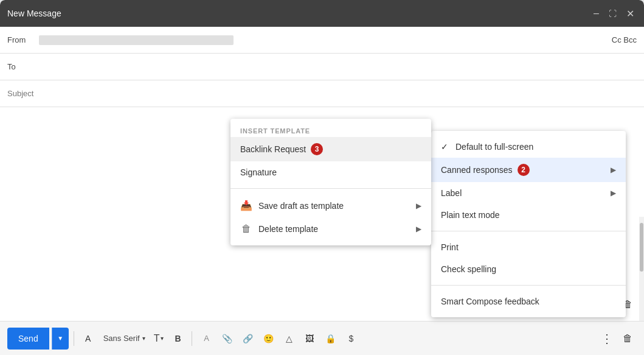 The width and height of the screenshot is (644, 355). Describe the element at coordinates (528, 215) in the screenshot. I see `menu-item-plain-text: Plain text mode` at that location.